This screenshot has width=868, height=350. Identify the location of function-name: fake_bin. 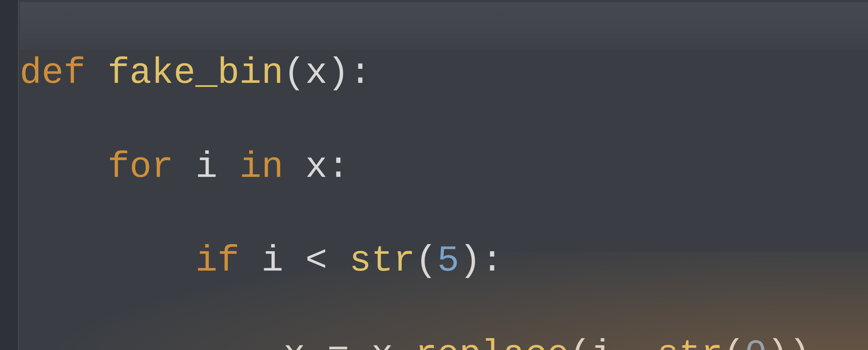
(195, 73).